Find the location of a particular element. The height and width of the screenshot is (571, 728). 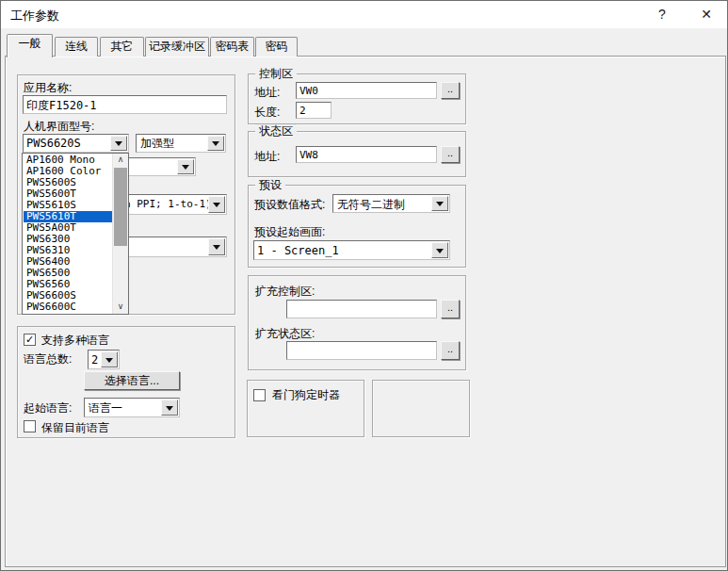

preset-screen-dropdown-button is located at coordinates (440, 251).